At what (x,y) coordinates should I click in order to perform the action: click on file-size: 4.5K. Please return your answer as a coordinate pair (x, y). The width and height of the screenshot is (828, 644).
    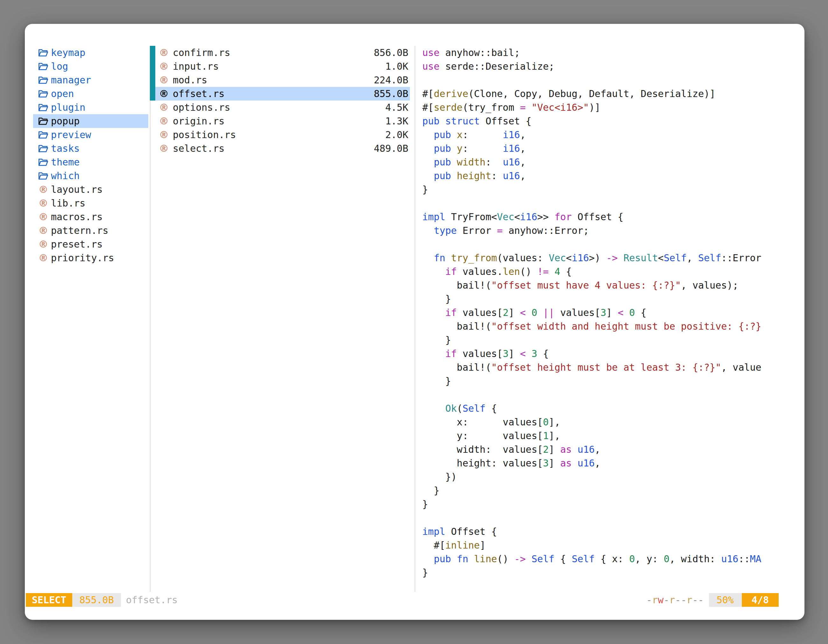
    Looking at the image, I should click on (397, 107).